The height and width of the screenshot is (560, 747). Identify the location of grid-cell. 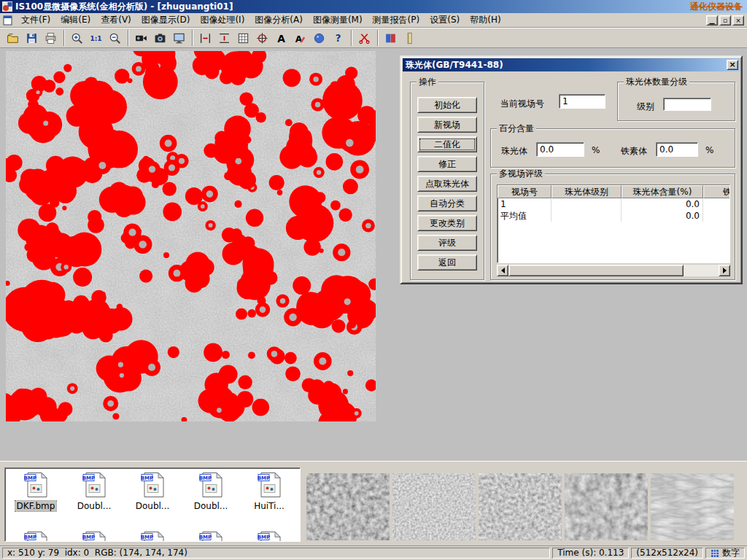
(587, 216).